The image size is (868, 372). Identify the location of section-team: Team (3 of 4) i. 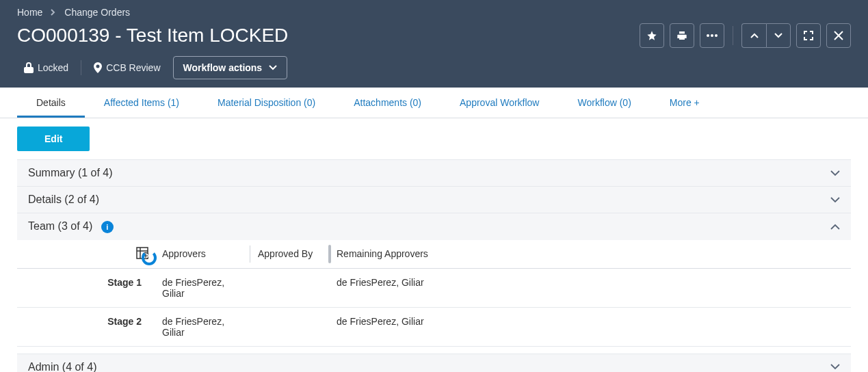
(434, 226).